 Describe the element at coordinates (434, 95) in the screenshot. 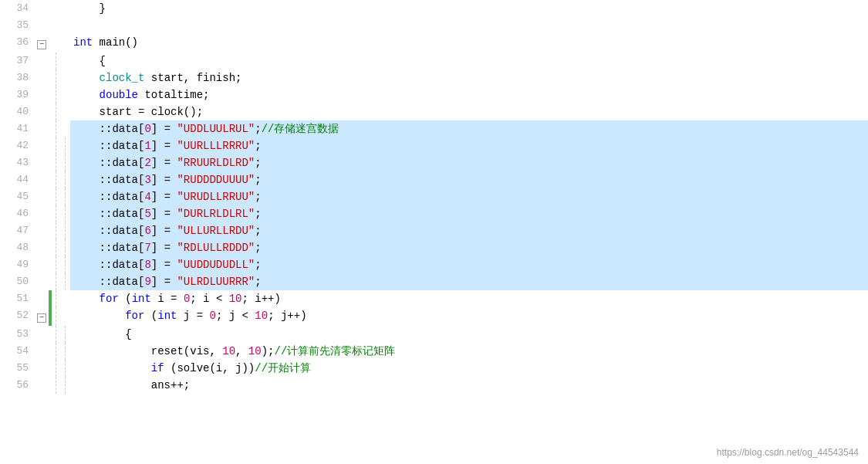

I see `code-row: 39 double totaltime;` at that location.